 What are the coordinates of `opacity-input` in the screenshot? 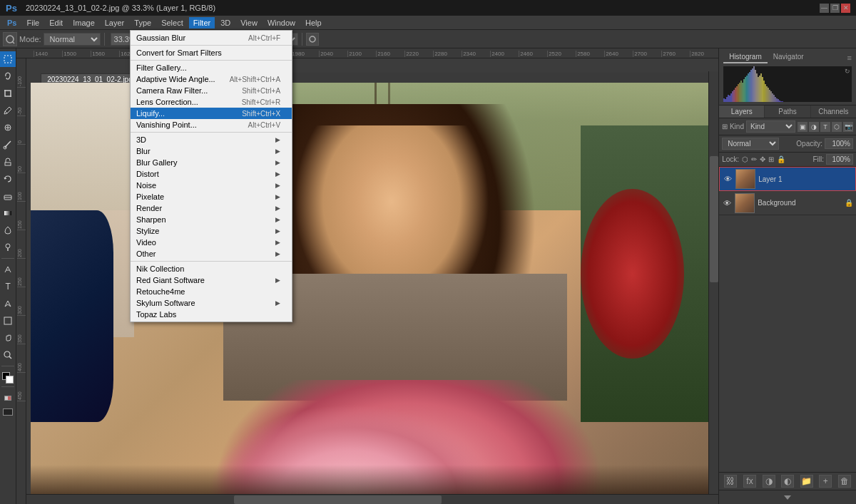 It's located at (839, 144).